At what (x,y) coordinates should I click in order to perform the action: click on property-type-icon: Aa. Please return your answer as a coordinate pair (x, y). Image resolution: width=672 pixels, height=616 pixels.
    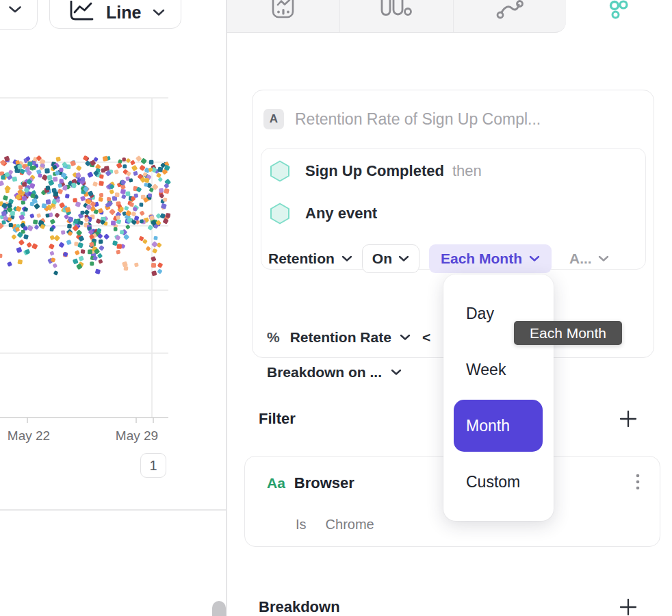
    Looking at the image, I should click on (276, 483).